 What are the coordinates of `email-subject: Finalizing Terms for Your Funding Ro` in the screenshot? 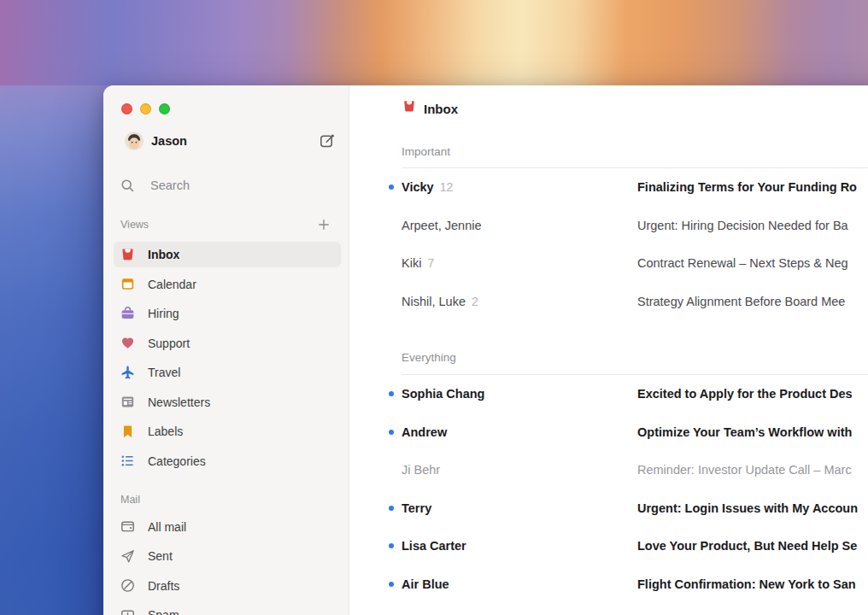 It's located at (747, 187).